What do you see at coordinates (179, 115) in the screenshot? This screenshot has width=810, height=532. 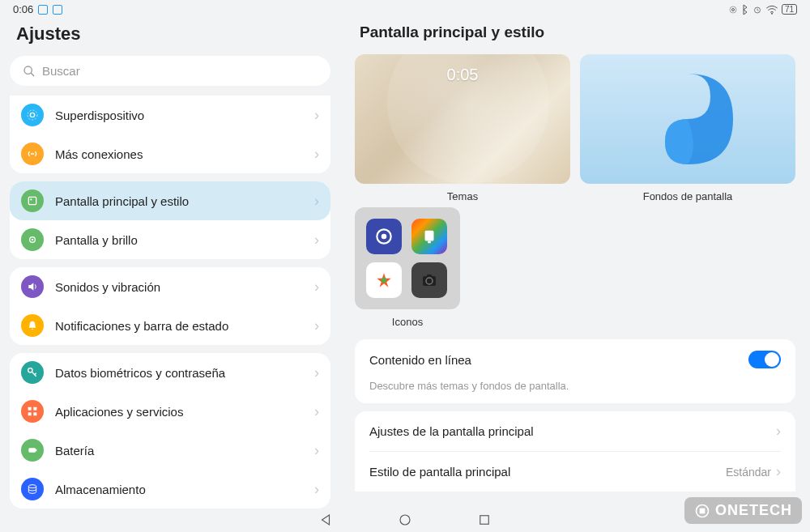 I see `sidebar-item-label: Superdispositivo` at bounding box center [179, 115].